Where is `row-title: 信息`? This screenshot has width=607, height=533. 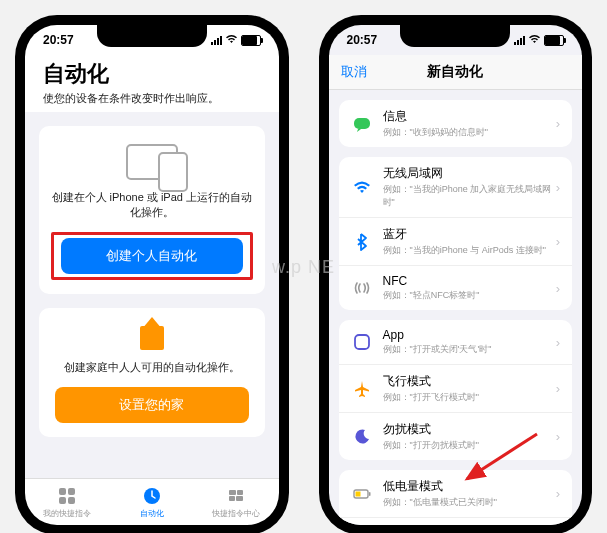 row-title: 信息 is located at coordinates (470, 116).